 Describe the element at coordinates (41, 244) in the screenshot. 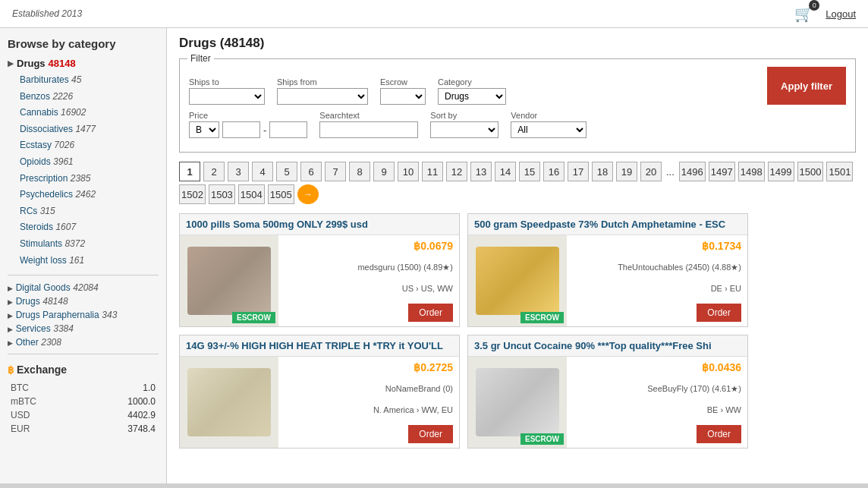

I see `subcat-name: Stimulants` at that location.